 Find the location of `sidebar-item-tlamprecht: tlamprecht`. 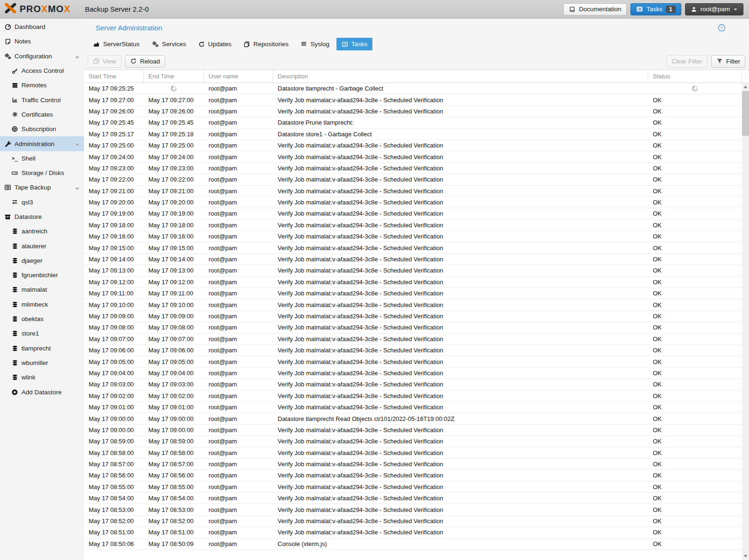

sidebar-item-tlamprecht: tlamprecht is located at coordinates (42, 348).